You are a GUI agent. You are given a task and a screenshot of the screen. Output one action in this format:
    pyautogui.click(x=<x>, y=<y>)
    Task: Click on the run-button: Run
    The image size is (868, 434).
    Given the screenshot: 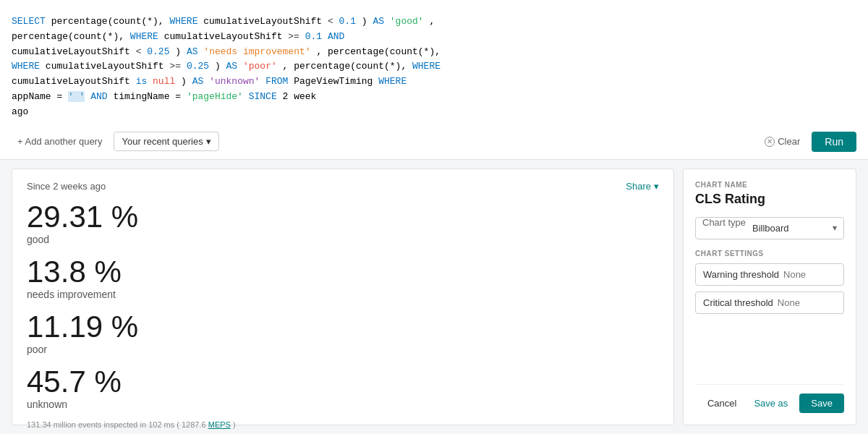 What is the action you would take?
    pyautogui.click(x=834, y=142)
    